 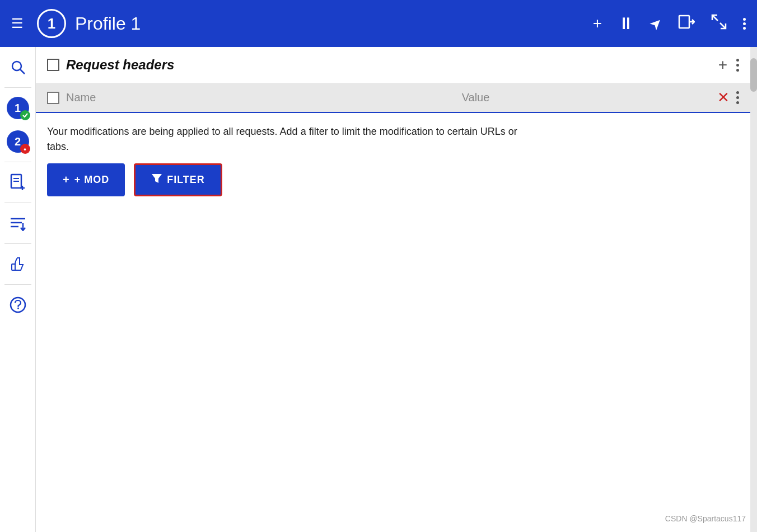 I want to click on add-doc-icon, so click(x=18, y=182).